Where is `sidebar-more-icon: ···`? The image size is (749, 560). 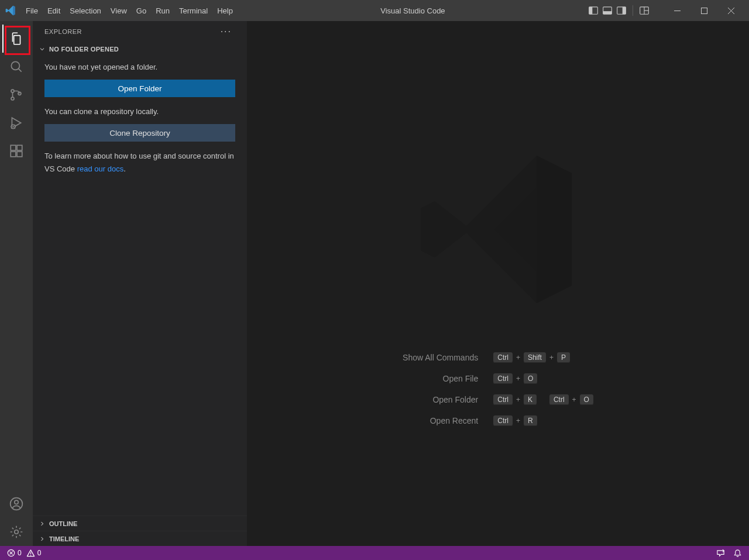
sidebar-more-icon: ··· is located at coordinates (228, 32).